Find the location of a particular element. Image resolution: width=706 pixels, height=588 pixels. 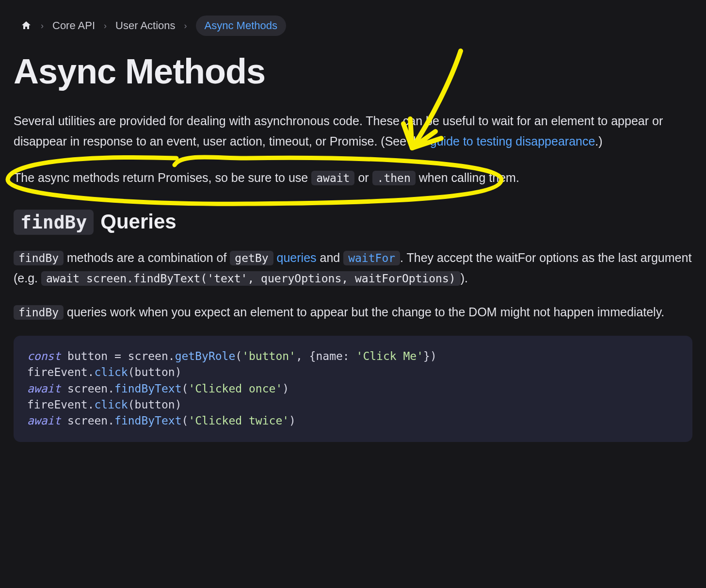

tok: 'Clicked once' is located at coordinates (235, 389).